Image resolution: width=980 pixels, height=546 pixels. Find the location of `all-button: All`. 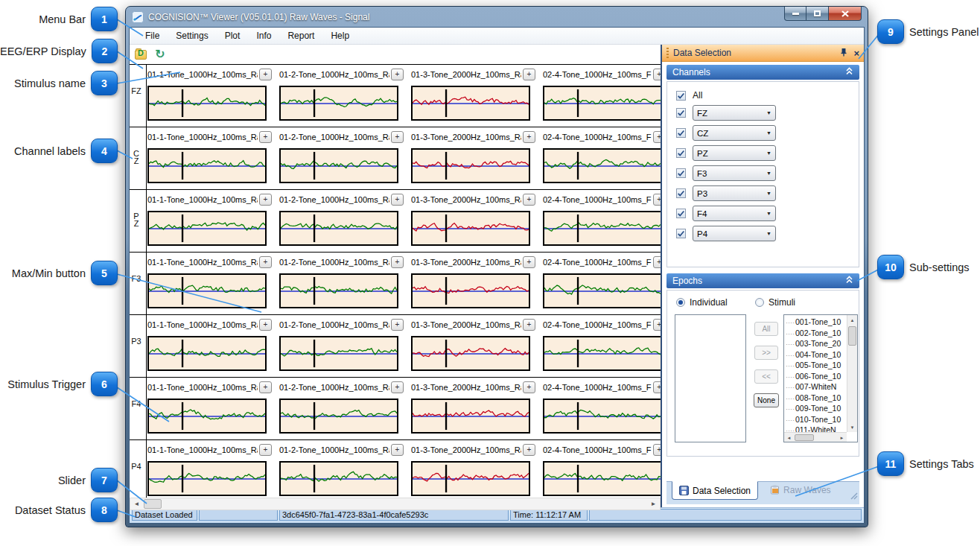

all-button: All is located at coordinates (766, 329).